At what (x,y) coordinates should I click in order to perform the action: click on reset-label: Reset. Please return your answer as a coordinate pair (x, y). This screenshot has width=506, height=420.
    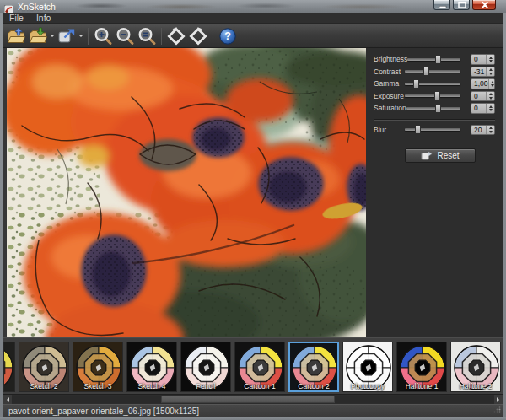
    Looking at the image, I should click on (448, 155).